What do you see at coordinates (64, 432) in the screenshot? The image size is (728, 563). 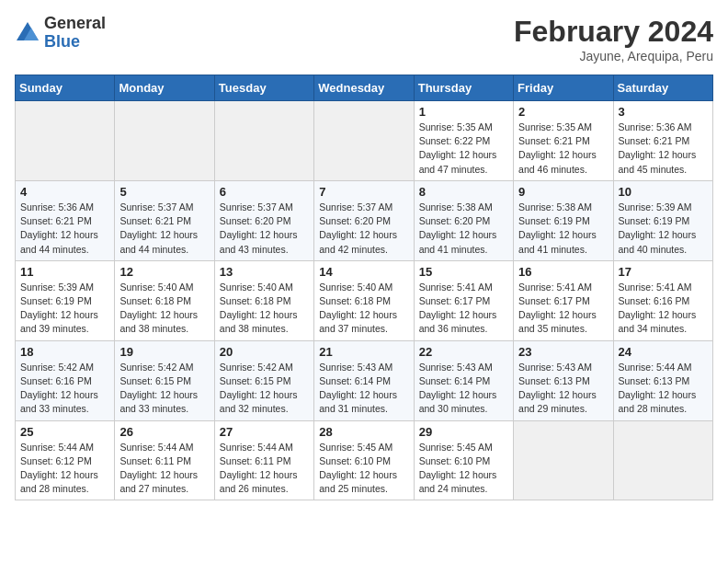 I see `day-number: 25` at bounding box center [64, 432].